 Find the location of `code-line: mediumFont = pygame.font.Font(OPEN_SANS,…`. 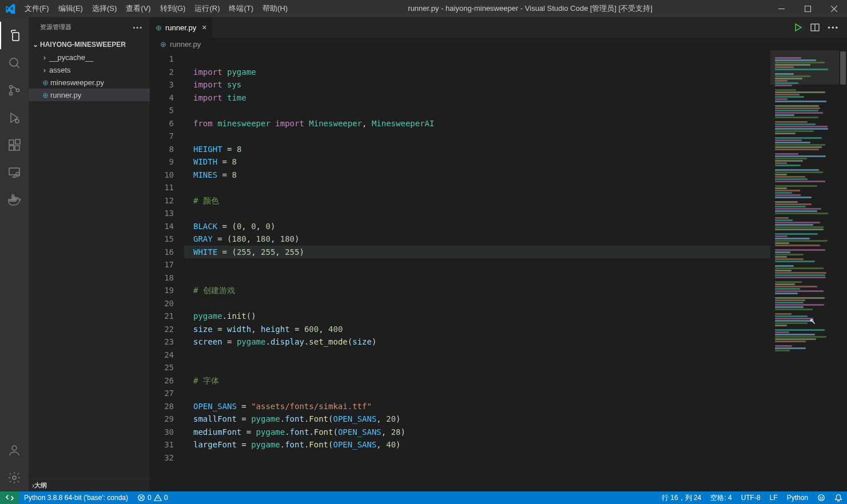

code-line: mediumFont = pygame.font.Font(OPEN_SANS,… is located at coordinates (477, 432).